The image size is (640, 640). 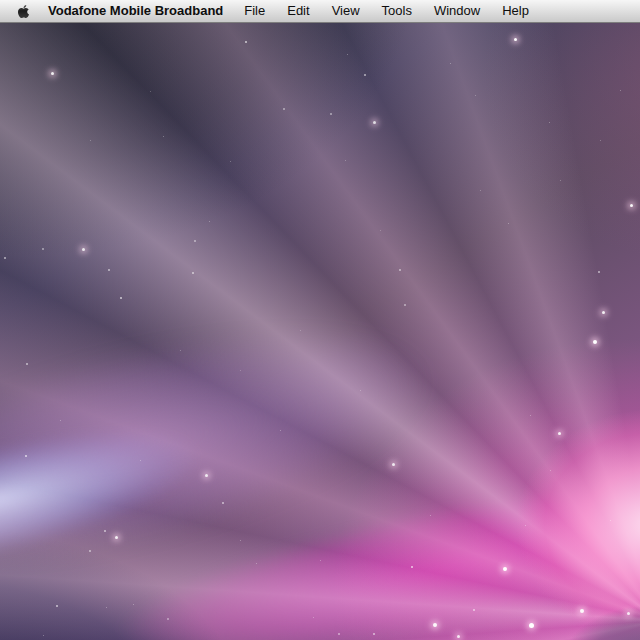 What do you see at coordinates (254, 11) in the screenshot?
I see `menu-file: File` at bounding box center [254, 11].